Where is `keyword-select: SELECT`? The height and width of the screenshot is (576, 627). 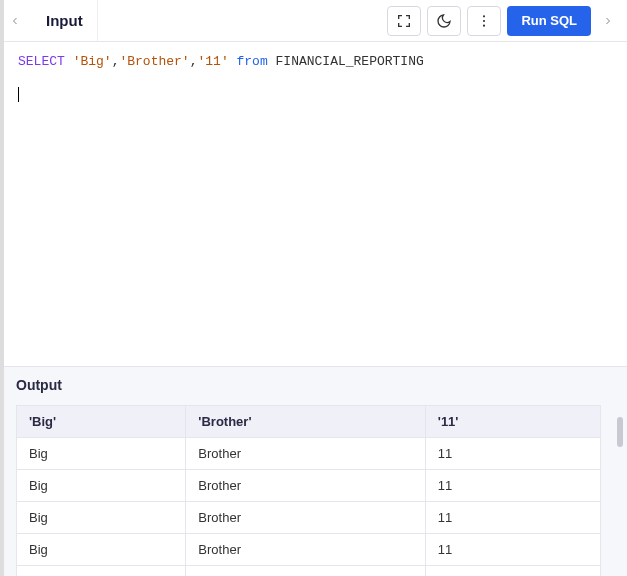
keyword-select: SELECT is located at coordinates (42, 62).